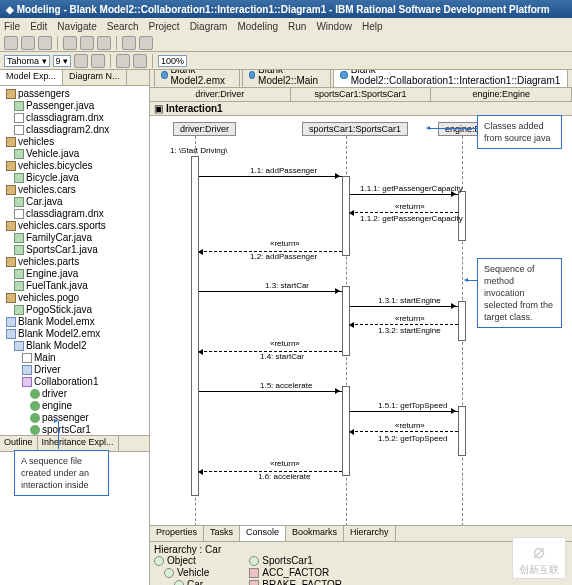 This screenshot has width=572, height=585. What do you see at coordinates (66, 382) in the screenshot?
I see `tree-item: Collaboration1` at bounding box center [66, 382].